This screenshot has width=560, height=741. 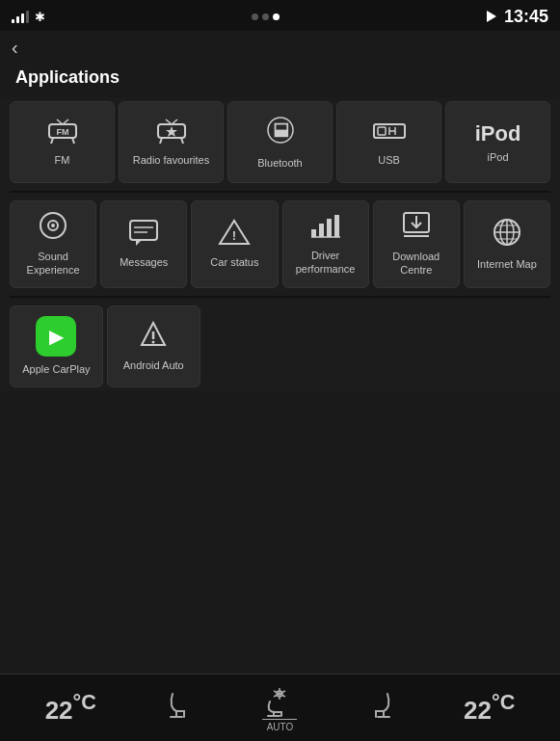 What do you see at coordinates (280, 163) in the screenshot?
I see `bluetooth-label: Bluetooth` at bounding box center [280, 163].